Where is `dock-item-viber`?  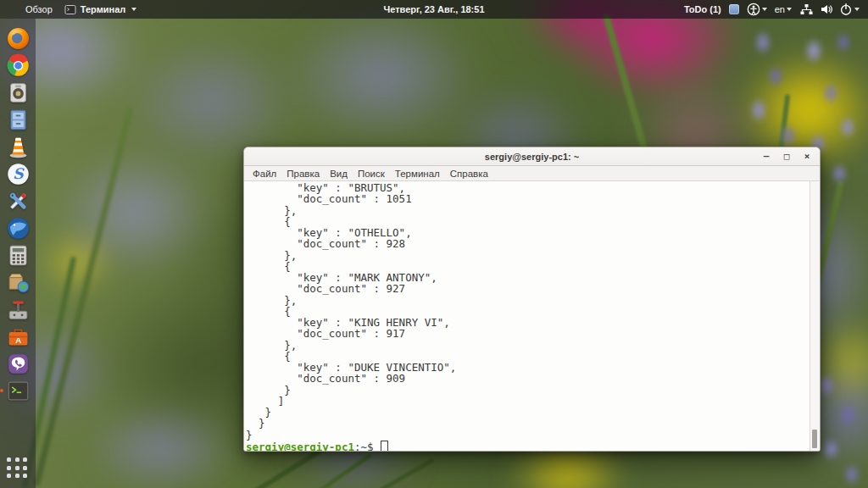 dock-item-viber is located at coordinates (18, 363).